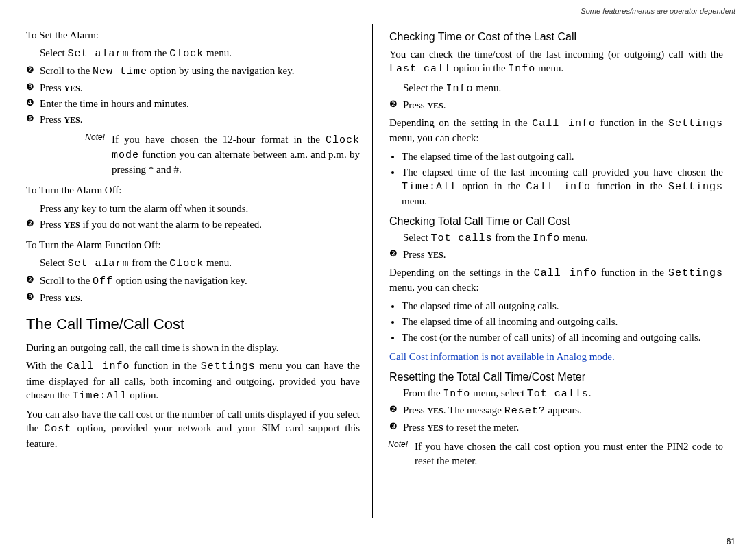  Describe the element at coordinates (193, 429) in the screenshot. I see `call-cost-para-3: You can also have the call cost or the n…` at that location.